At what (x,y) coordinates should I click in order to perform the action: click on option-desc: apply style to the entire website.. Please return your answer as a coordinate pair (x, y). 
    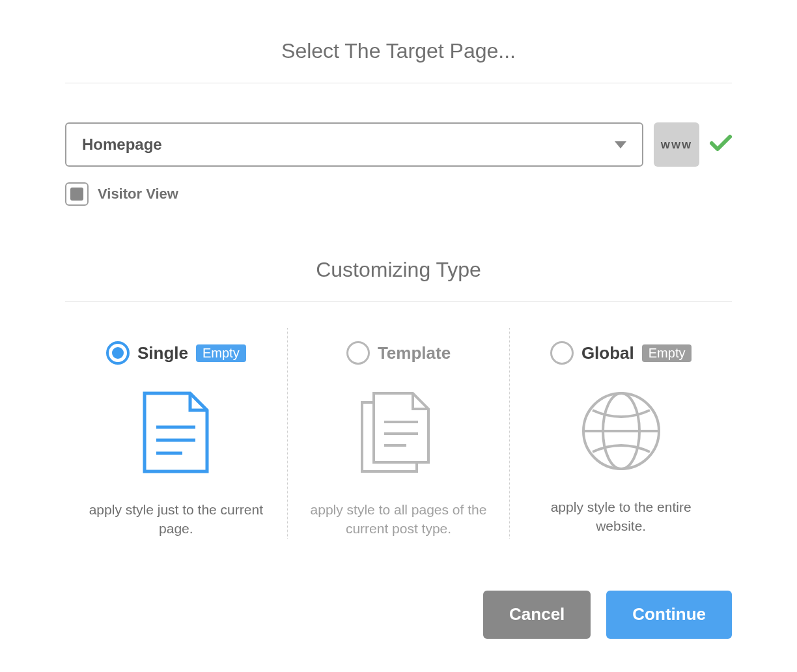
    Looking at the image, I should click on (621, 517).